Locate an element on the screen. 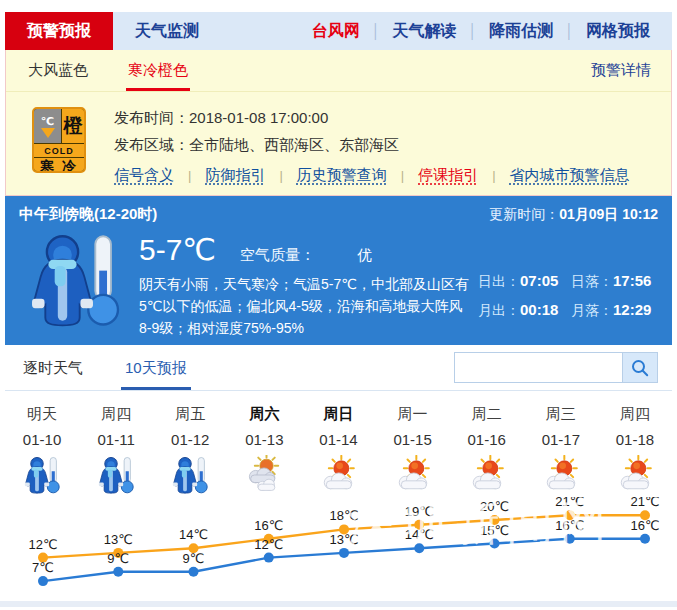 The height and width of the screenshot is (610, 677). sun-moon-grid: 日出：07:05日落：17:56月出：00:18月落：12:29 is located at coordinates (568, 296).